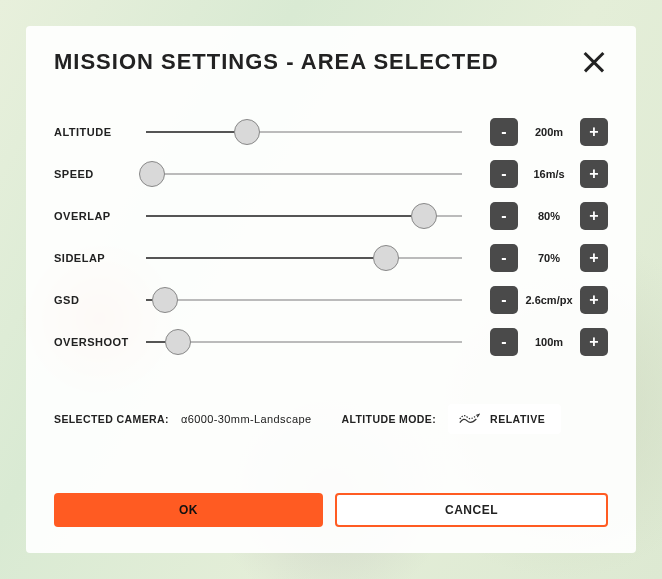 The image size is (662, 579). What do you see at coordinates (504, 174) in the screenshot?
I see `speed-decrement-button: -` at bounding box center [504, 174].